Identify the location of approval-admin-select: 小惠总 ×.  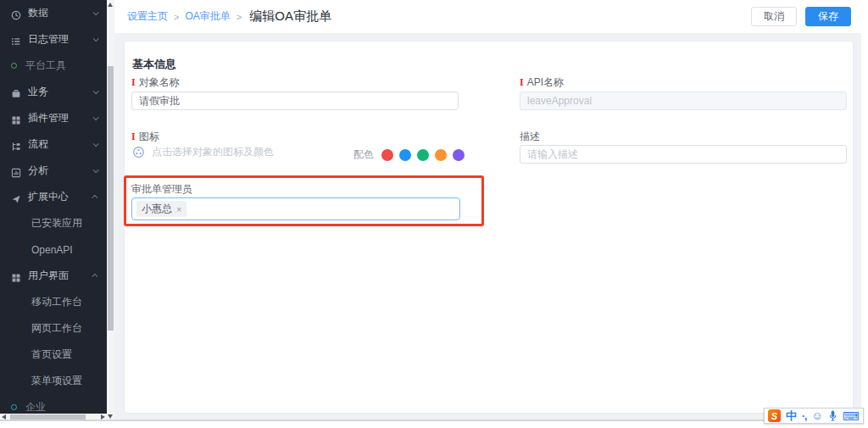
(296, 208).